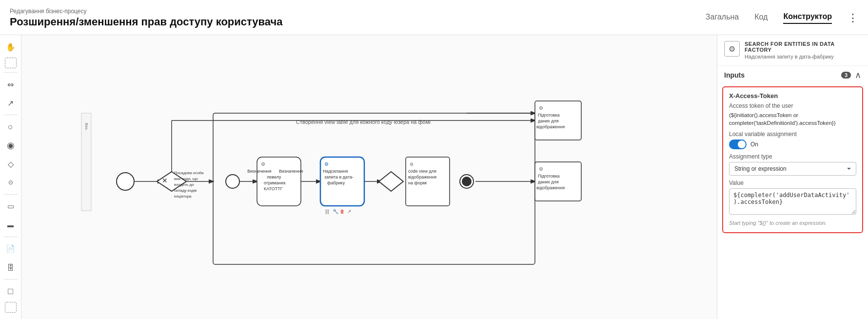 Image resolution: width=868 pixels, height=319 pixels. I want to click on svg-text: левелу, so click(274, 177).